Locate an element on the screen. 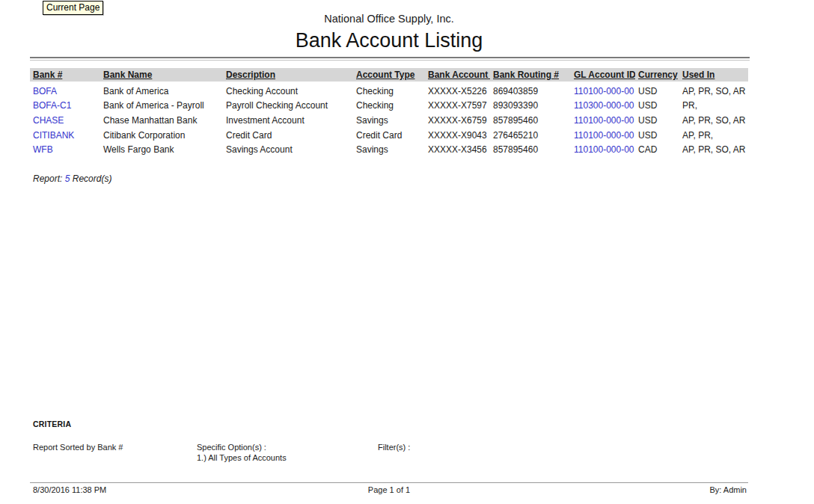 This screenshot has height=504, width=814. company-name: National Office Supply, Inc. is located at coordinates (389, 19).